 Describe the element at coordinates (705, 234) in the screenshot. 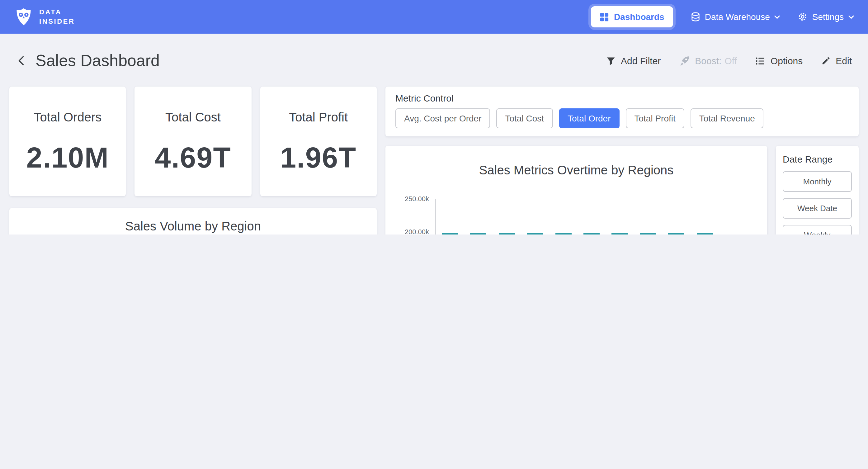

I see `bar-2019` at that location.